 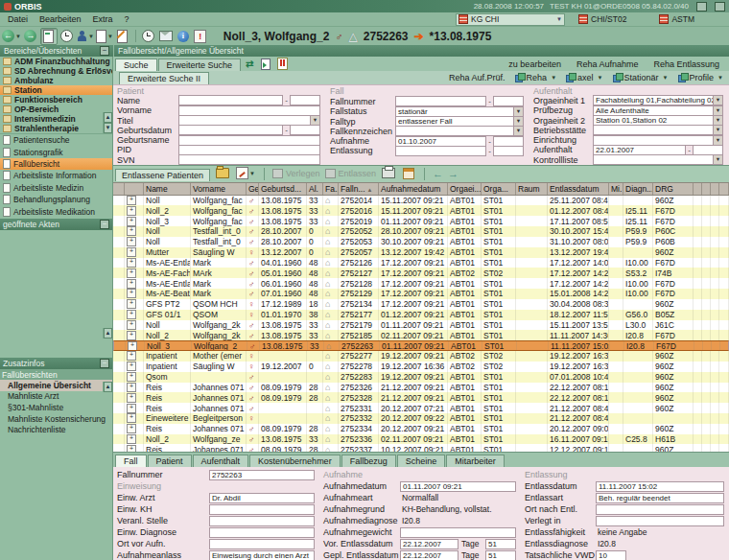 I want to click on tab-kosten-bernehmer: Kostenübernehmer, so click(x=295, y=460).